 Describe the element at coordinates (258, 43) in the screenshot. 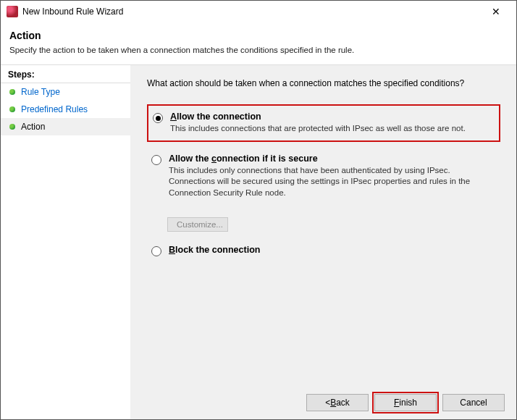

I see `wizard-header: Action Specify the action to be taken wh…` at that location.